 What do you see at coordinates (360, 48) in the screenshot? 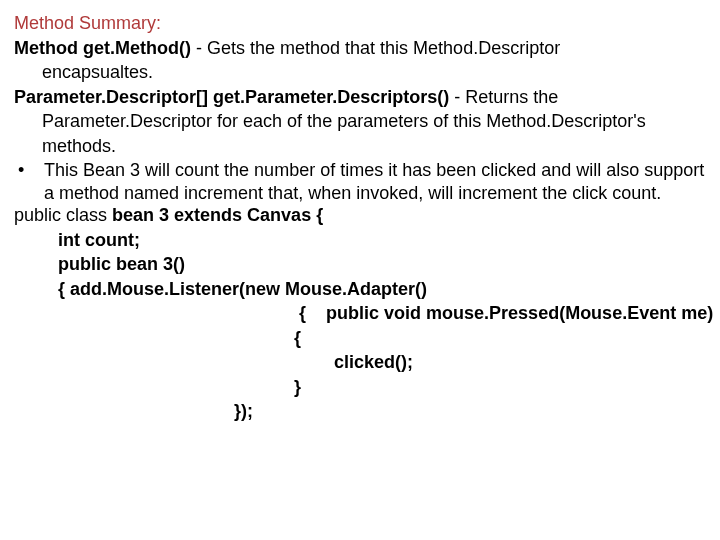
I see `entry-getmethod: Method get.Method() - Gets the method th…` at bounding box center [360, 48].